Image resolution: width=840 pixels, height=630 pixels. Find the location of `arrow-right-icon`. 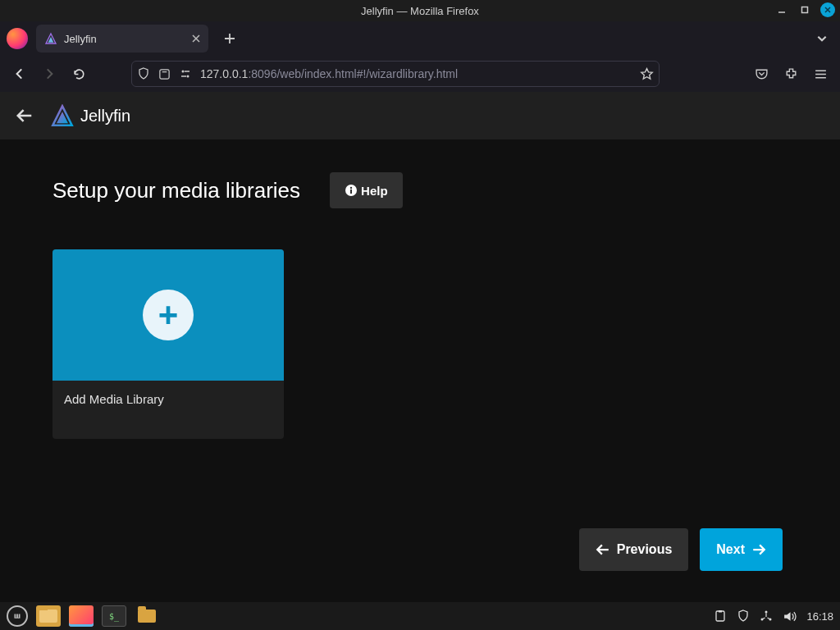

arrow-right-icon is located at coordinates (759, 550).